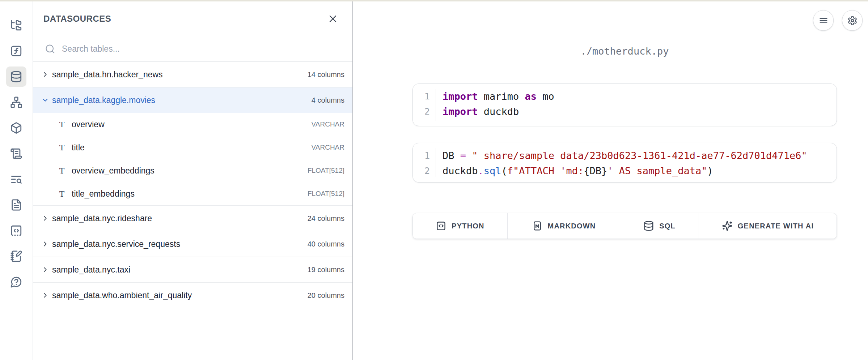 The width and height of the screenshot is (868, 360). What do you see at coordinates (624, 105) in the screenshot?
I see `code-cell: 12import marimo as moimport duckdb` at bounding box center [624, 105].